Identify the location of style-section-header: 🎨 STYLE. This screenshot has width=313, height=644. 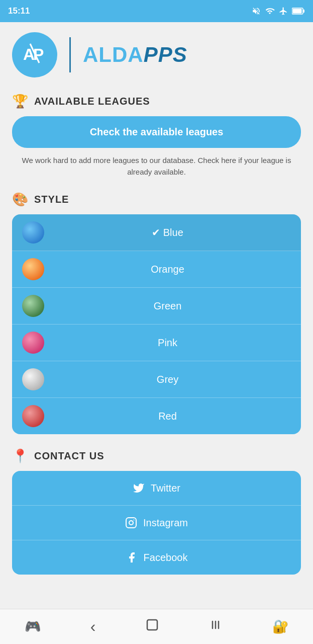
(157, 199).